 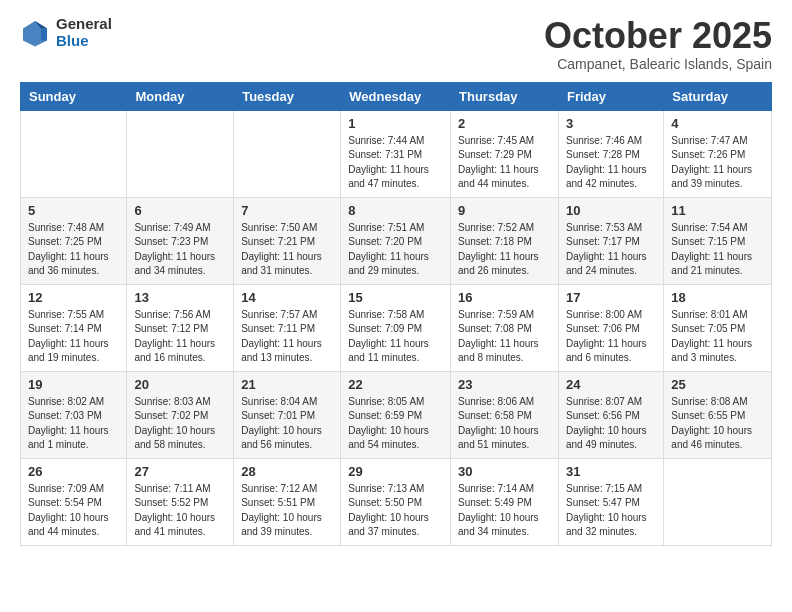 I want to click on day-number: 1, so click(x=396, y=124).